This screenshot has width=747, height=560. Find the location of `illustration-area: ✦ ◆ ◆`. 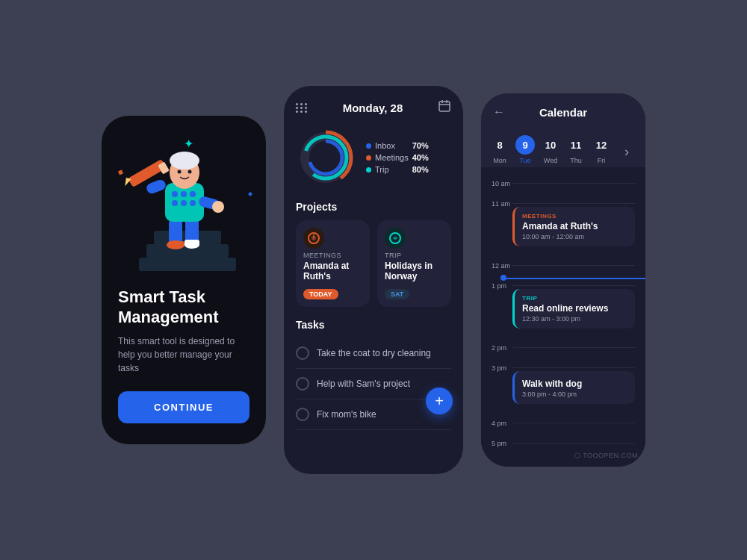

illustration-area: ✦ ◆ ◆ is located at coordinates (184, 213).